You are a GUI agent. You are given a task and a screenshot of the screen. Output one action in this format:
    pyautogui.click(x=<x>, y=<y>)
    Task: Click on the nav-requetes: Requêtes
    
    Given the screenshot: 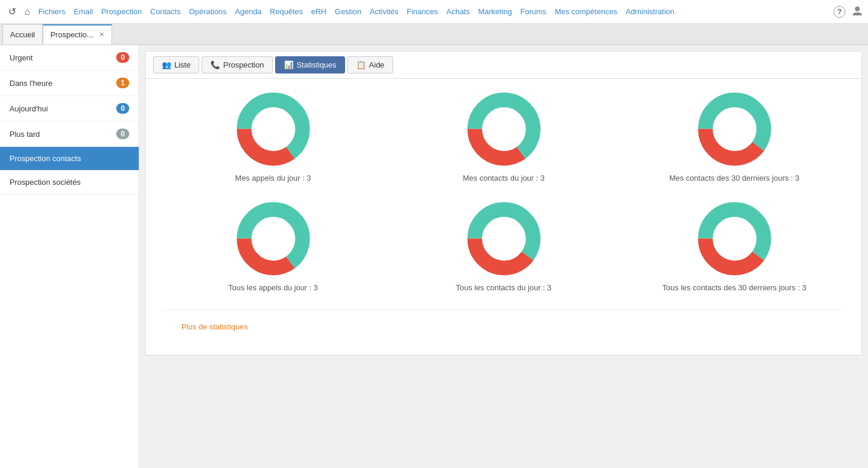 What is the action you would take?
    pyautogui.click(x=286, y=12)
    